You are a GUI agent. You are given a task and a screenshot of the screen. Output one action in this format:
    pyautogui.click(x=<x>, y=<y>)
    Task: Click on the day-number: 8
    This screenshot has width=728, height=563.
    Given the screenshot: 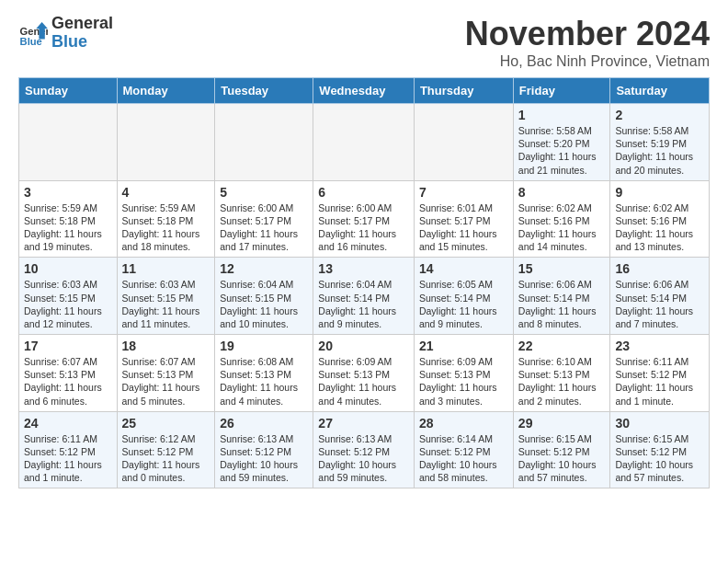 What is the action you would take?
    pyautogui.click(x=563, y=192)
    